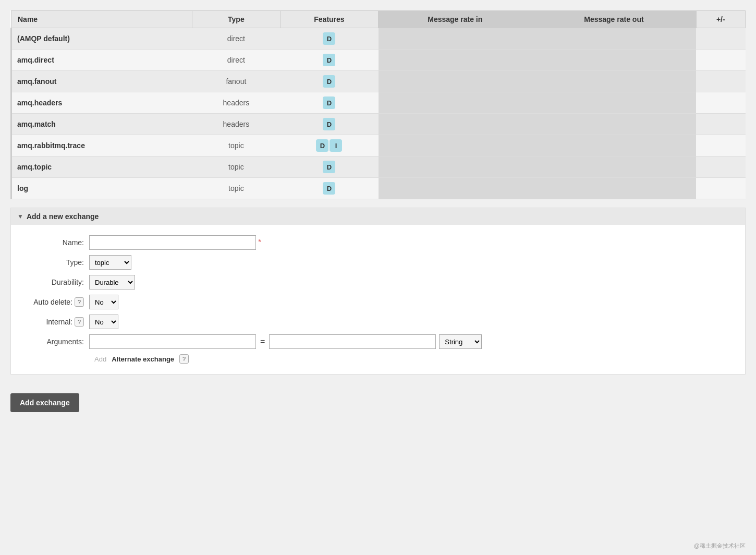 Image resolution: width=756 pixels, height=555 pixels. I want to click on alternate-exchange-help: ?, so click(184, 359).